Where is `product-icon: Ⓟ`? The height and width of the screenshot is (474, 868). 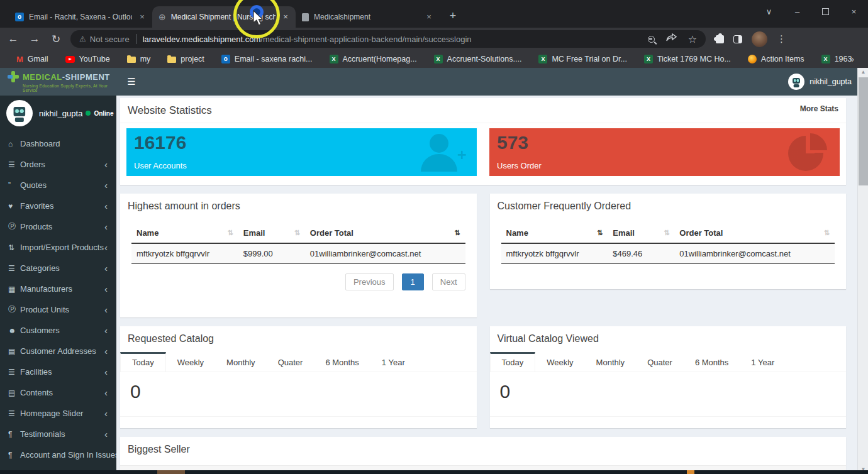 product-icon: Ⓟ is located at coordinates (14, 226).